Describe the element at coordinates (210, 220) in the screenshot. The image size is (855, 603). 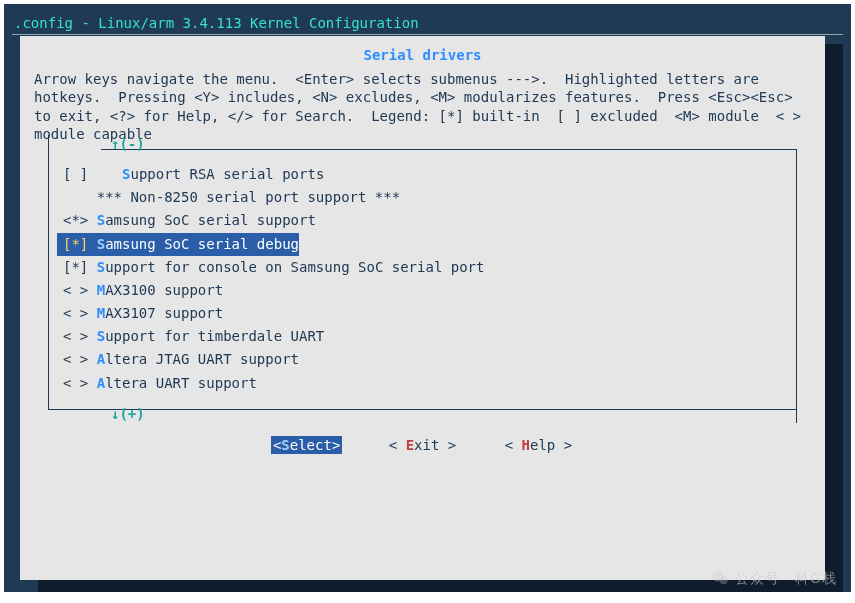
I see `item-label: amsung SoC serial support` at that location.